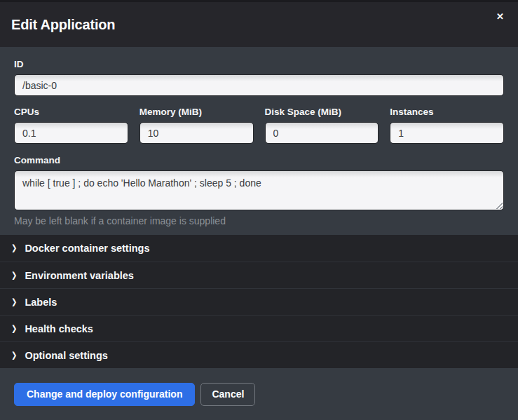 Image resolution: width=518 pixels, height=420 pixels. What do you see at coordinates (259, 86) in the screenshot?
I see `id-input` at bounding box center [259, 86].